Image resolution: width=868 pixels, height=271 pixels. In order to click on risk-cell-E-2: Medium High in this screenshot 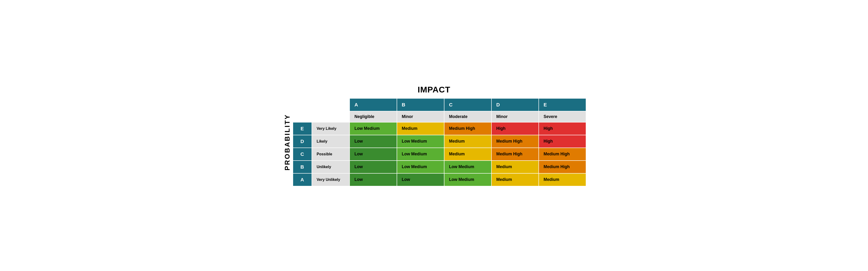, I will do `click(468, 129)`.